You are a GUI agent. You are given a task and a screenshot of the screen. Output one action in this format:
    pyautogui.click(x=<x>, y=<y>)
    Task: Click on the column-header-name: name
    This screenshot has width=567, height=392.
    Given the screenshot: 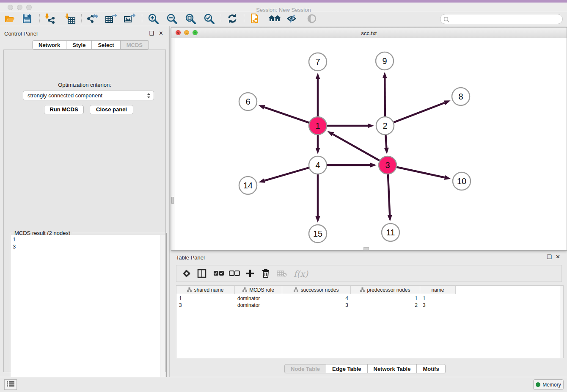 What is the action you would take?
    pyautogui.click(x=438, y=290)
    